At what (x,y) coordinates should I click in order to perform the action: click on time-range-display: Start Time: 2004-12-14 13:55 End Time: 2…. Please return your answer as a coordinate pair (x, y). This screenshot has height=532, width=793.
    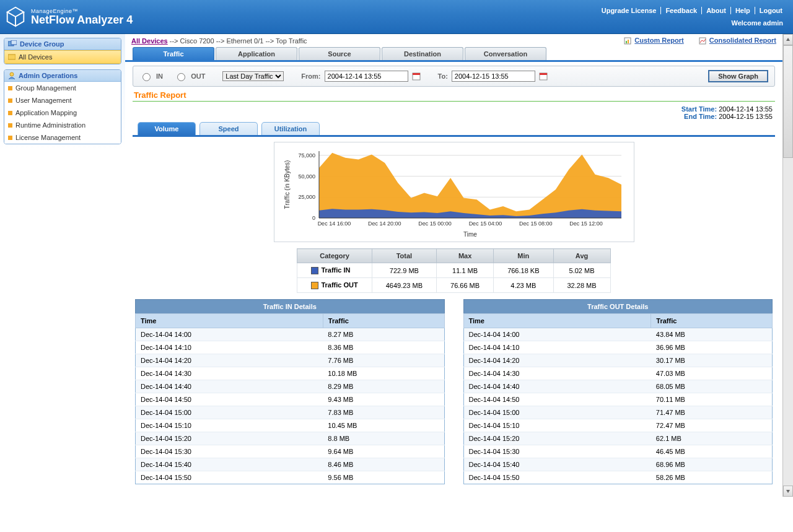
    Looking at the image, I should click on (453, 114).